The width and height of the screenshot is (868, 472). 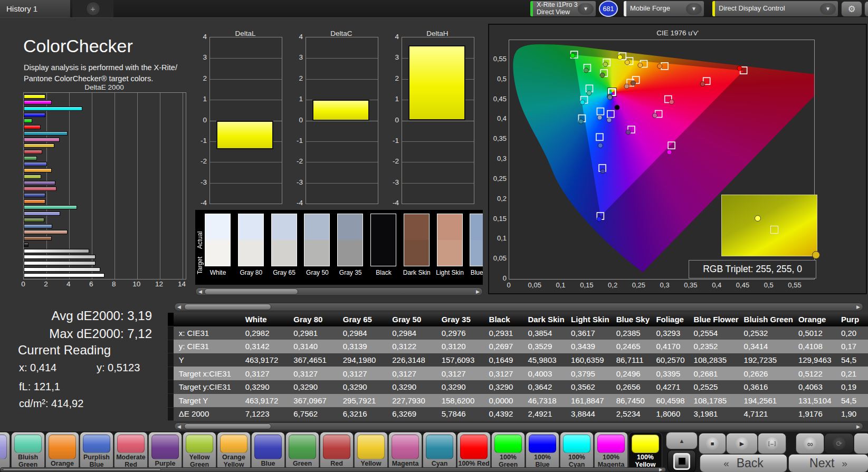 What do you see at coordinates (766, 333) in the screenshot?
I see `cell-value: 0,2532` at bounding box center [766, 333].